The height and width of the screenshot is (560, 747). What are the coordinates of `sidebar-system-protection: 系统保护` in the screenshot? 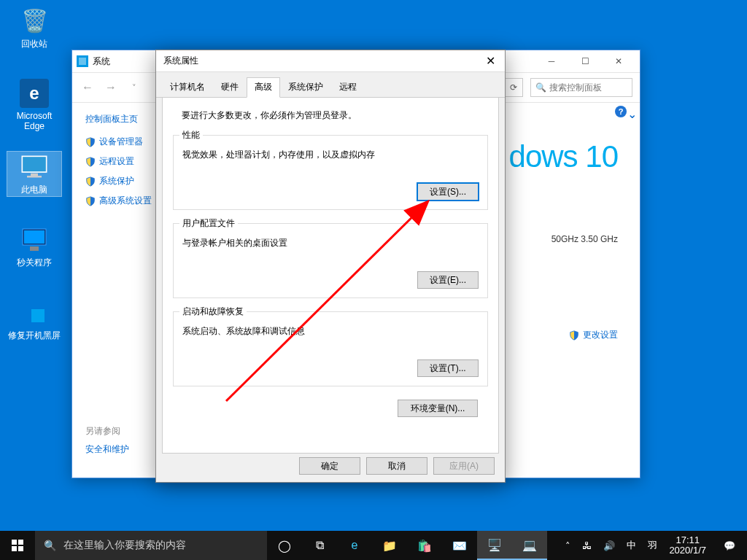 It's located at (119, 181).